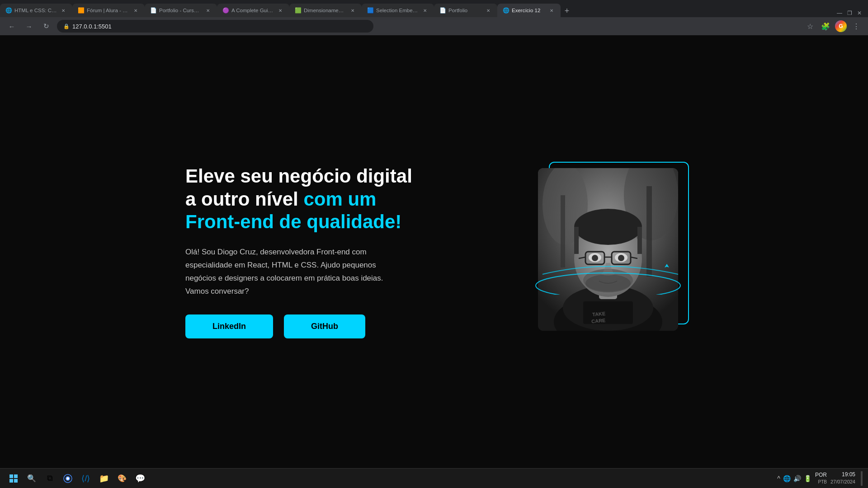 The height and width of the screenshot is (488, 868). Describe the element at coordinates (821, 482) in the screenshot. I see `language-sub: PTB` at that location.